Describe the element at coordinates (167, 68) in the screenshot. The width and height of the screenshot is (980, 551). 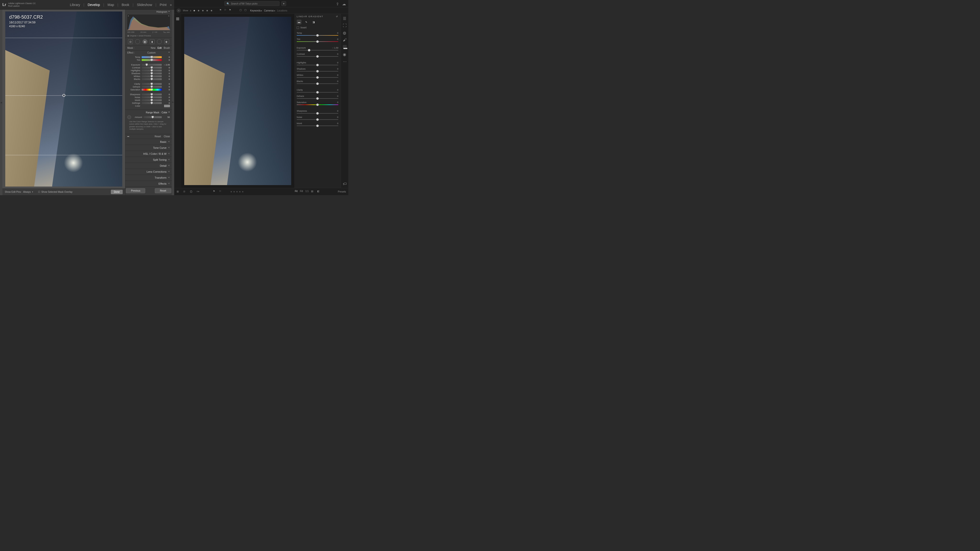
I see `contrast-value: 0` at that location.